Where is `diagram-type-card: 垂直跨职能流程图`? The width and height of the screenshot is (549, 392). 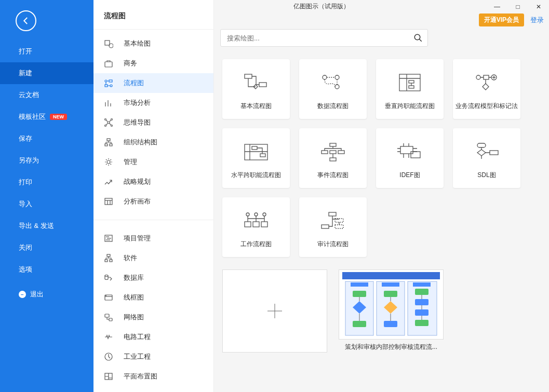 diagram-type-card: 垂直跨职能流程图 is located at coordinates (410, 89).